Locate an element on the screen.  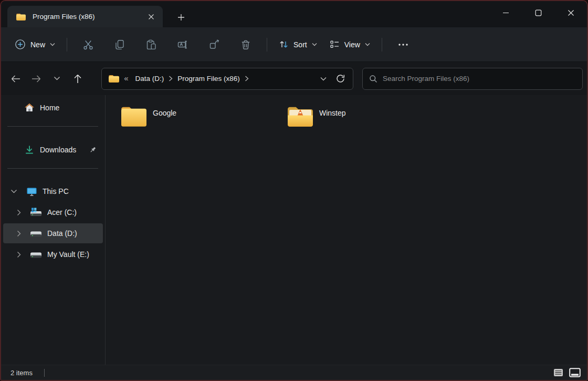
status-divider is located at coordinates (44, 373).